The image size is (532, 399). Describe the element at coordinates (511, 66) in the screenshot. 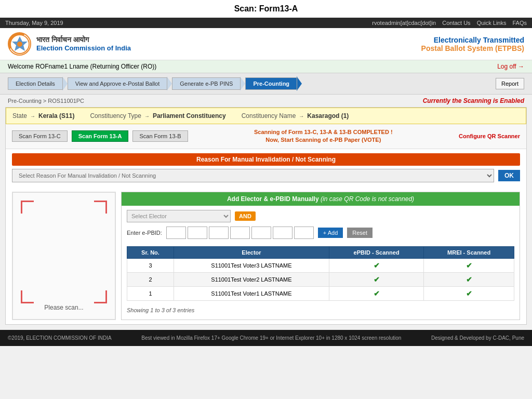

I see `logoff-link: Log off →` at that location.